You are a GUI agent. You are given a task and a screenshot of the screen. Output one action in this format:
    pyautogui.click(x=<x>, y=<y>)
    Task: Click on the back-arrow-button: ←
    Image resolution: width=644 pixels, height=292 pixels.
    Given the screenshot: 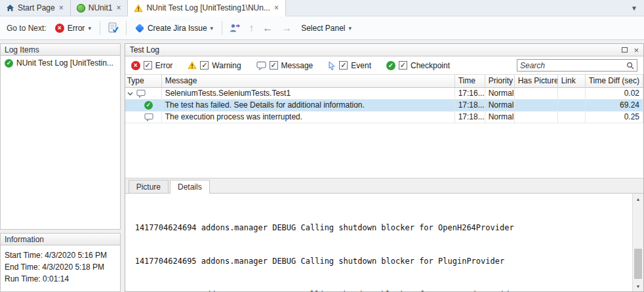 What is the action you would take?
    pyautogui.click(x=268, y=28)
    